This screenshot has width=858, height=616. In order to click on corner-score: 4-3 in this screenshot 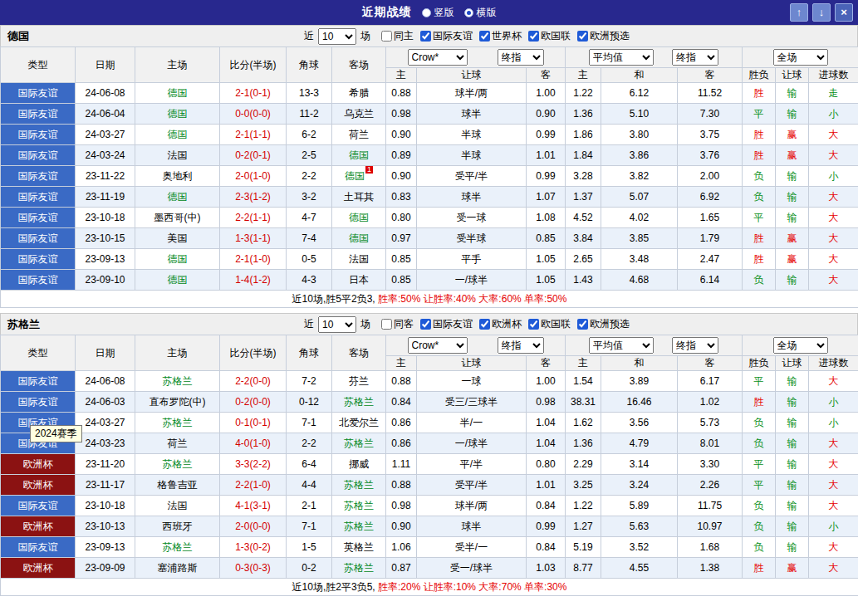, I will do `click(309, 281)`.